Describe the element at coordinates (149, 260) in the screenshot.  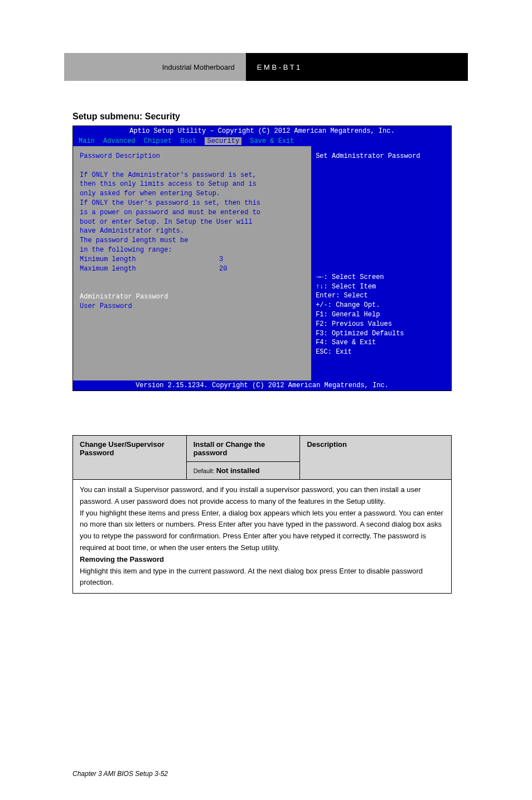
I see `min-length-label: Minimum length` at that location.